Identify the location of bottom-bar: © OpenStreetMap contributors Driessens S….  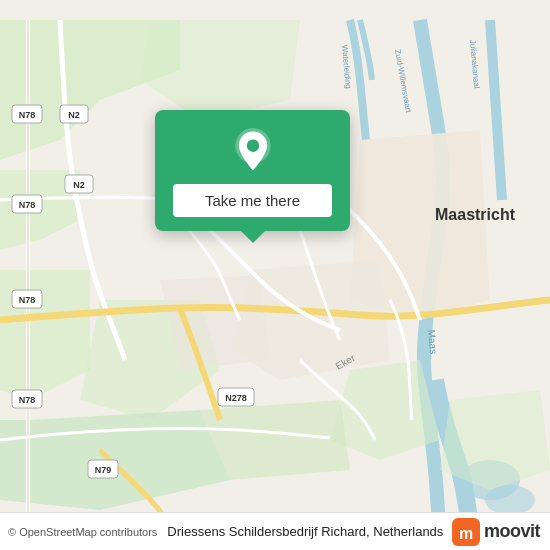
(275, 531).